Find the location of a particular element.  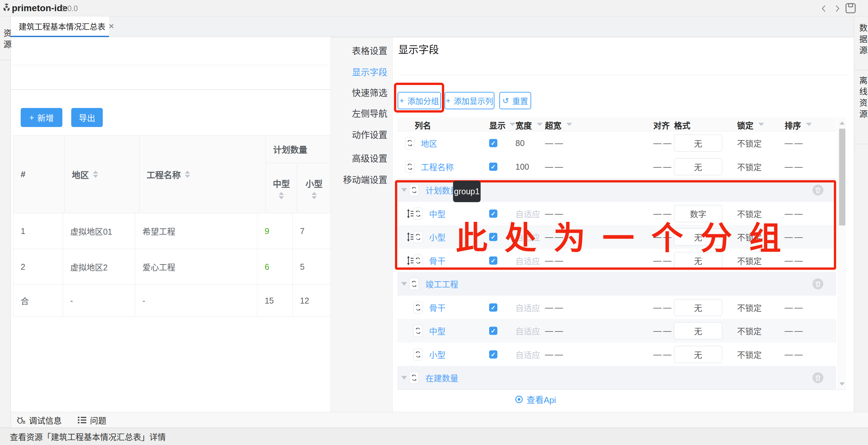

settings-menu-item-1: 表格设置 is located at coordinates (370, 51).